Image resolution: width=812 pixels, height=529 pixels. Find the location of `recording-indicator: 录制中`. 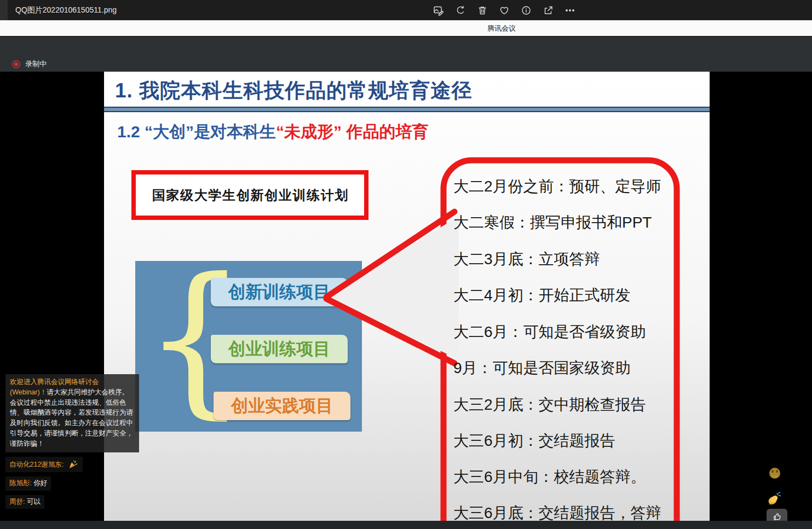

recording-indicator: 录制中 is located at coordinates (30, 64).